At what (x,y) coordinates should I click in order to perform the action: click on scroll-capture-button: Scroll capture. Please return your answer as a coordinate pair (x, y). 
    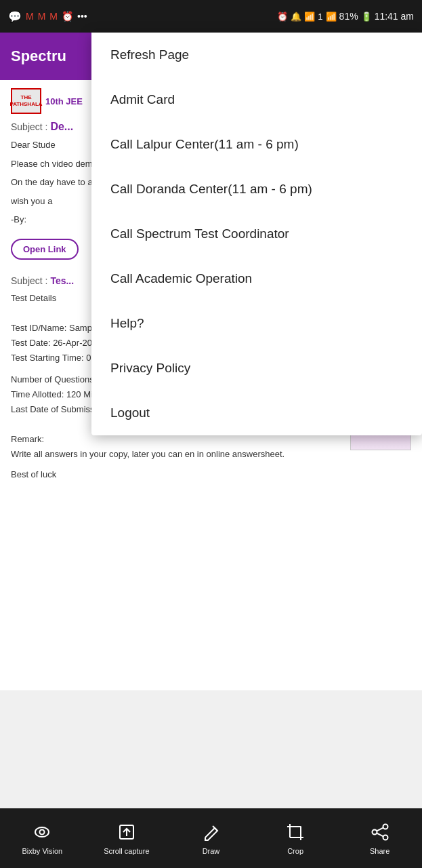
    Looking at the image, I should click on (127, 838).